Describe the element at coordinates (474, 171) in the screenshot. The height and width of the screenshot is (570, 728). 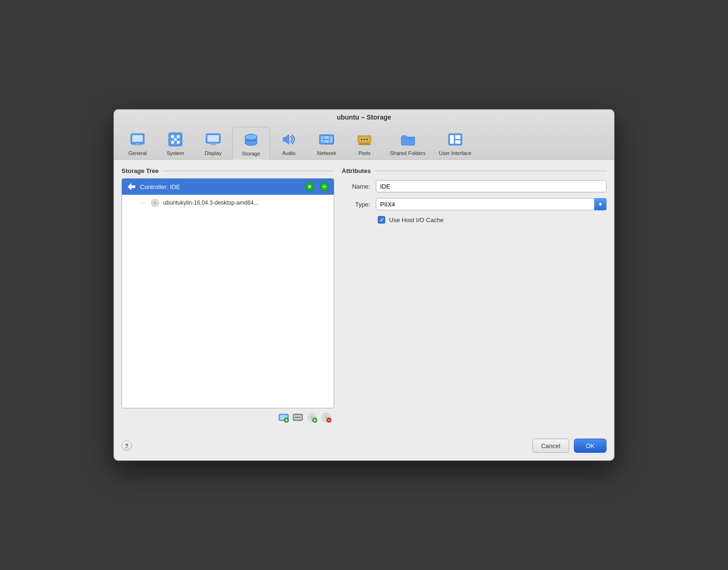
I see `attributes-header: Attributes` at that location.